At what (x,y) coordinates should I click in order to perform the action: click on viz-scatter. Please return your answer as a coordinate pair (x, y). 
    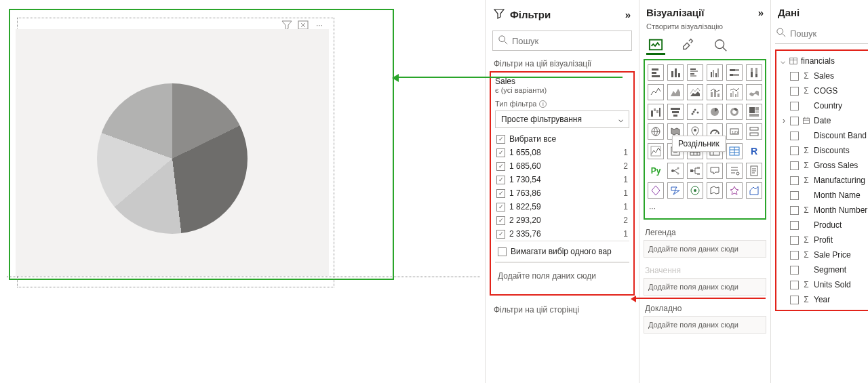
    Looking at the image, I should click on (695, 112).